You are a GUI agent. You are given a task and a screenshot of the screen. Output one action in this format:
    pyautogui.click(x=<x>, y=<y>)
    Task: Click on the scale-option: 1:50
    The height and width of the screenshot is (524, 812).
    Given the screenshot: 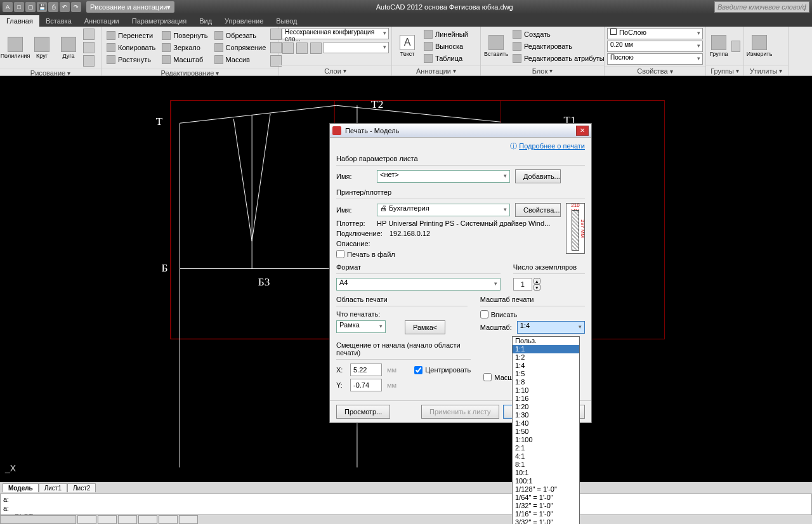 What is the action you would take?
    pyautogui.click(x=546, y=431)
    